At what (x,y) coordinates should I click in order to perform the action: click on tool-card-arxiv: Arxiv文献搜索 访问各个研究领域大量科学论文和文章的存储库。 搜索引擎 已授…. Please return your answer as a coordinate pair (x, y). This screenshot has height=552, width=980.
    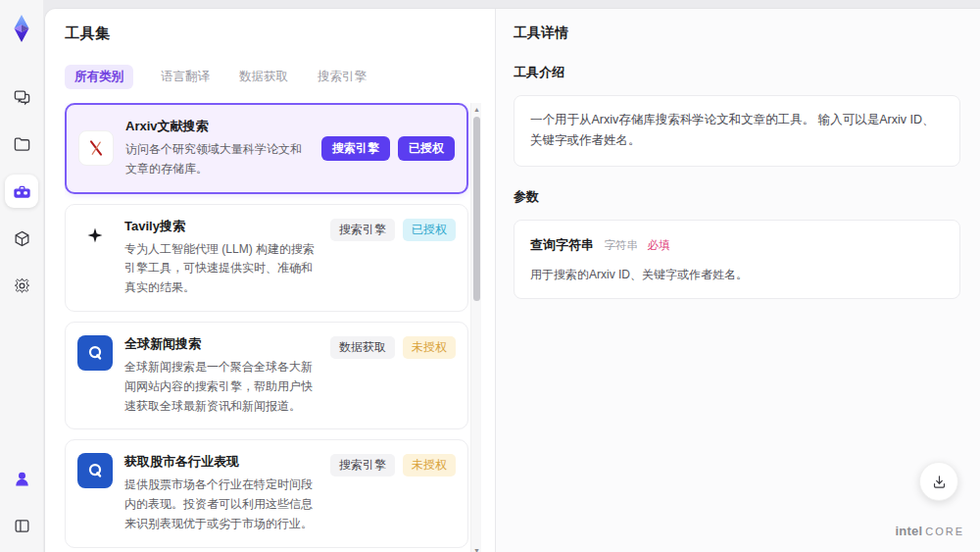
    Looking at the image, I should click on (267, 149).